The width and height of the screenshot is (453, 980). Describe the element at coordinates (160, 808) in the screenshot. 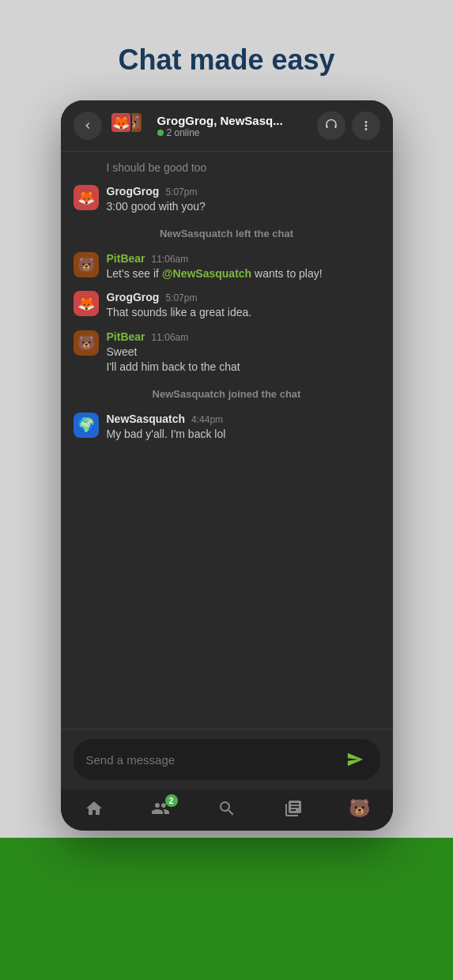

I see `nav-friends: 2` at that location.